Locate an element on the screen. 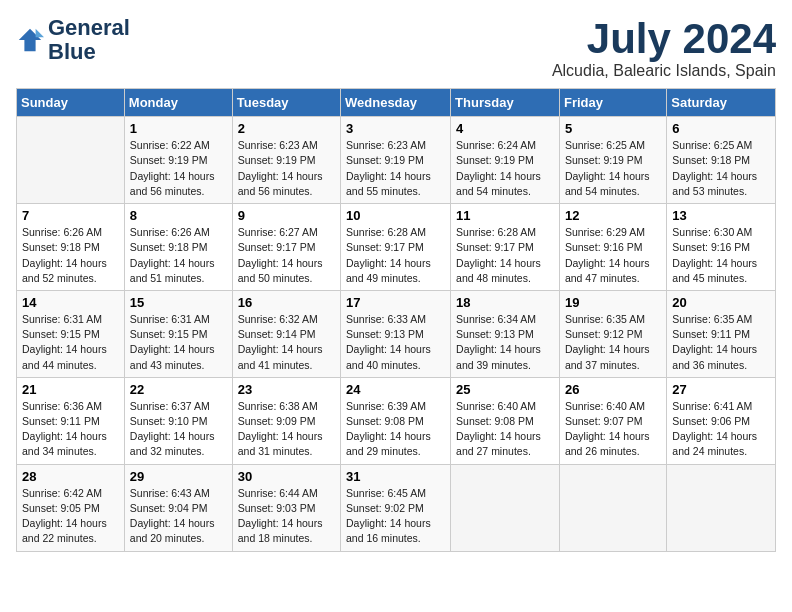 This screenshot has height=612, width=792. day-info: Sunrise: 6:45 AMSunset: 9:02 PMDaylight:… is located at coordinates (396, 516).